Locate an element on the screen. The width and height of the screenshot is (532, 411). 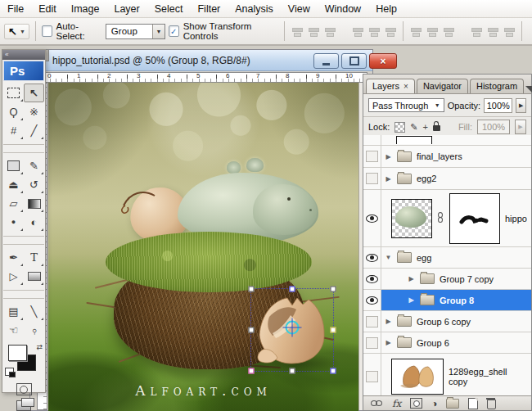
layer-row-egg2: ▶ egg2 is located at coordinates (447, 178).